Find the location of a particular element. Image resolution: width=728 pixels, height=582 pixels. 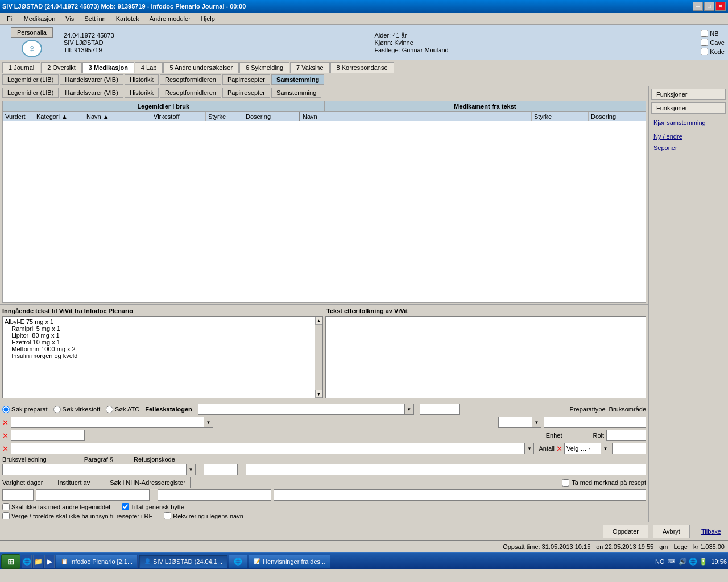

preparattype-arrow: ▼ is located at coordinates (537, 422).